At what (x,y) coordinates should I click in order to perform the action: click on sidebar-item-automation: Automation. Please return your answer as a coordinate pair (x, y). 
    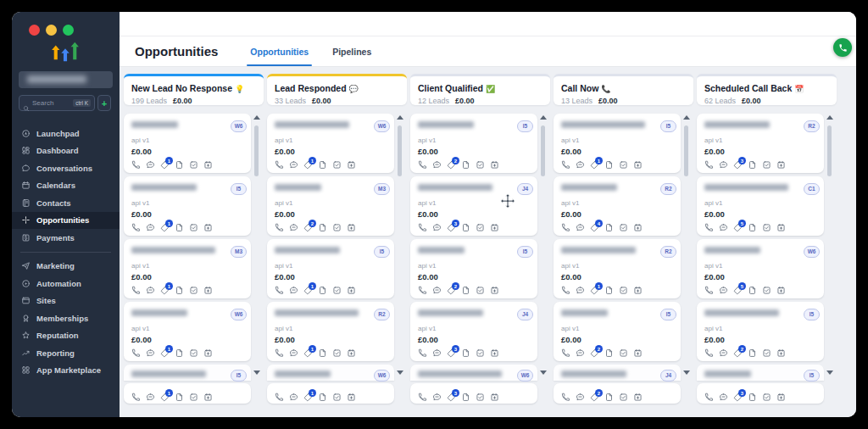
    Looking at the image, I should click on (66, 283).